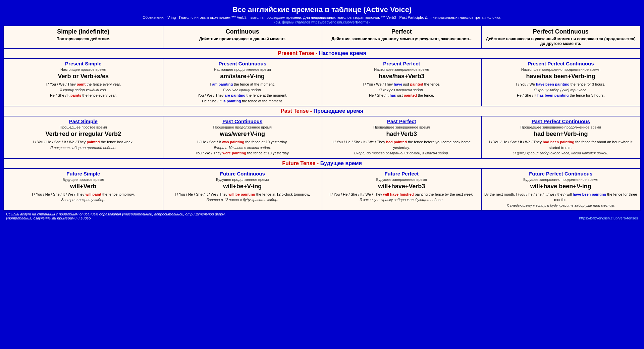 The width and height of the screenshot is (644, 349). Describe the element at coordinates (561, 174) in the screenshot. I see `tense-name-2-3: Future Perfect Continuous` at that location.